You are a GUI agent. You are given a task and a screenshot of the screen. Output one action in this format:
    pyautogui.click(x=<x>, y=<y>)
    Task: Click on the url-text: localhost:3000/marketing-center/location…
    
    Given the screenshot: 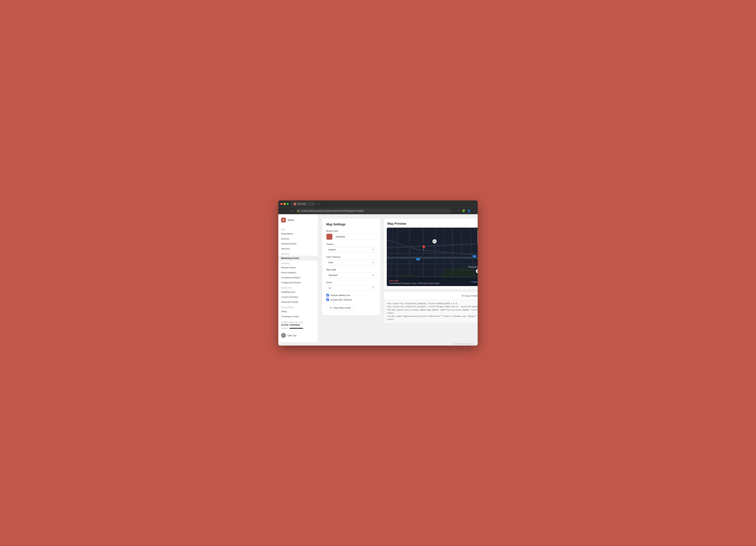 What is the action you would take?
    pyautogui.click(x=332, y=211)
    